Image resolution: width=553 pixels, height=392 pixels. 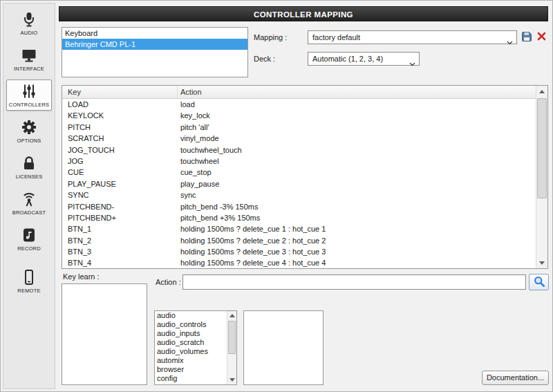 I want to click on action-cell: play_pause, so click(x=357, y=184).